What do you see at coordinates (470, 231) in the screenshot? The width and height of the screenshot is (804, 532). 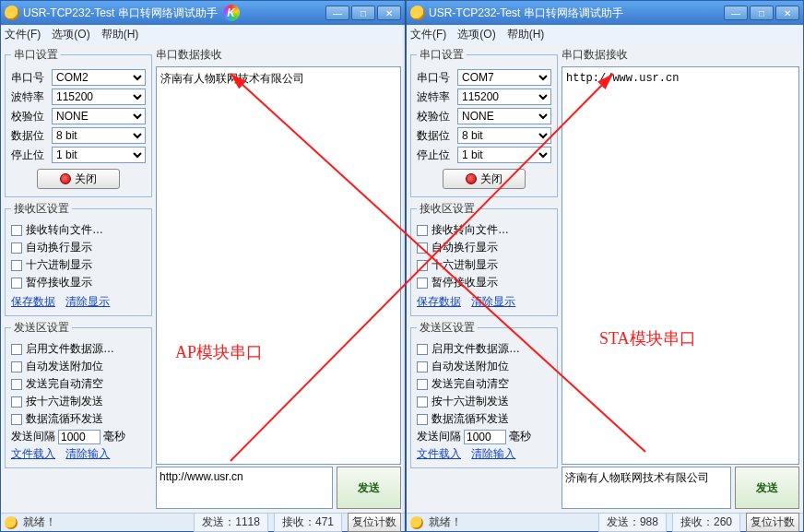 I see `recv-to-file-label: 接收转向文件…` at bounding box center [470, 231].